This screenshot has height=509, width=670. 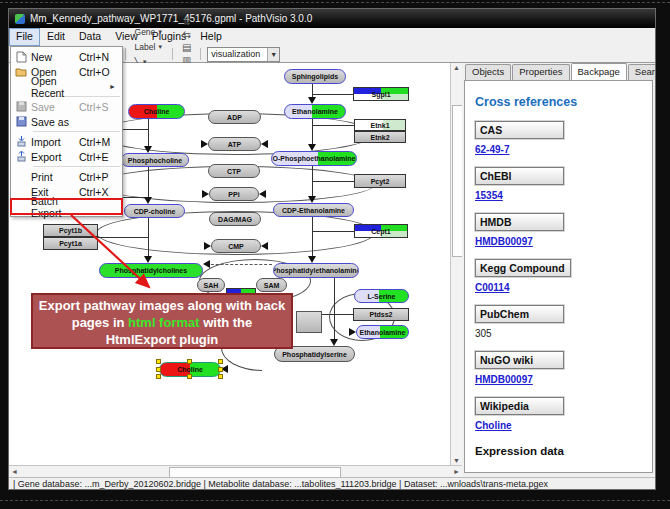 I want to click on visualization-value: visualization, so click(x=237, y=54).